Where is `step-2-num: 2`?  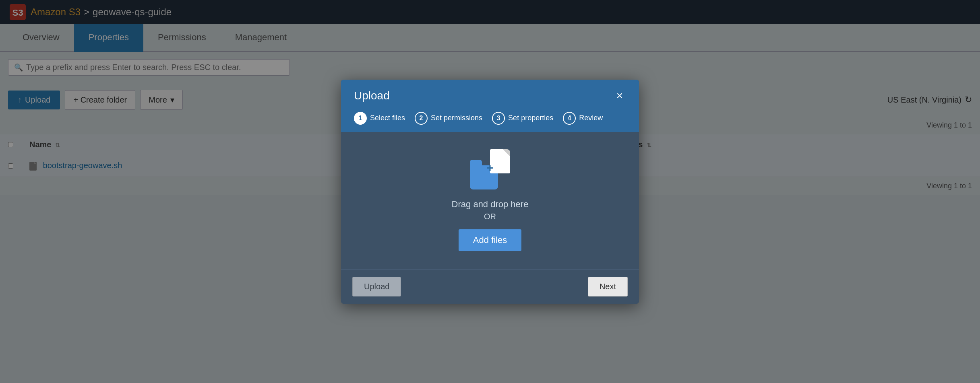 step-2-num: 2 is located at coordinates (421, 118).